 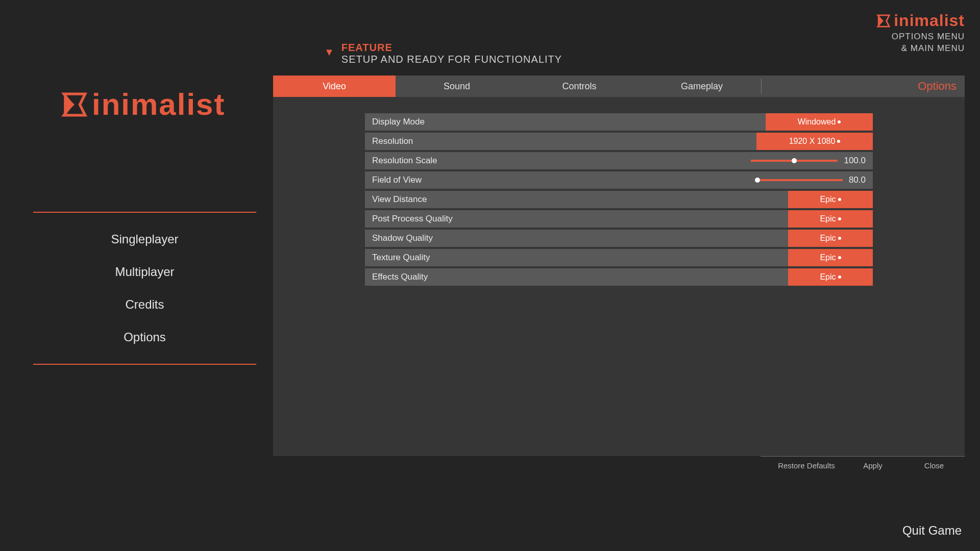 What do you see at coordinates (457, 86) in the screenshot?
I see `tab-sound: Sound` at bounding box center [457, 86].